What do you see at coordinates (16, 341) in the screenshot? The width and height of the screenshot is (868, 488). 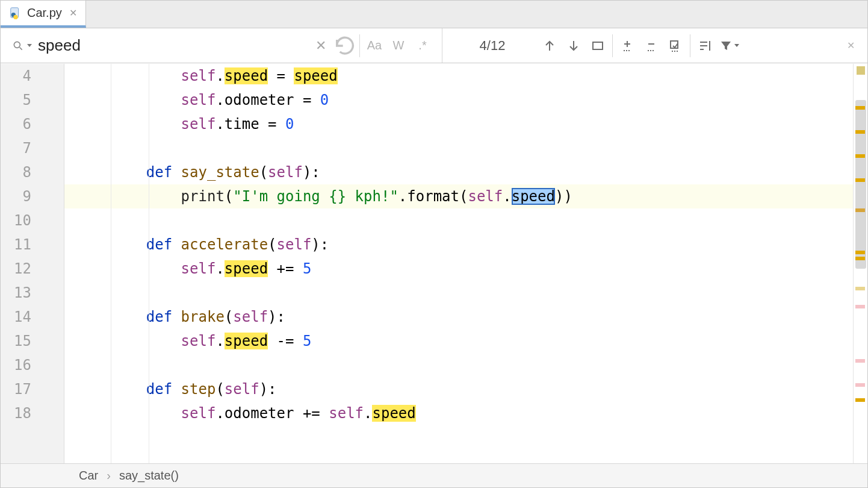 I see `line-number: 15` at bounding box center [16, 341].